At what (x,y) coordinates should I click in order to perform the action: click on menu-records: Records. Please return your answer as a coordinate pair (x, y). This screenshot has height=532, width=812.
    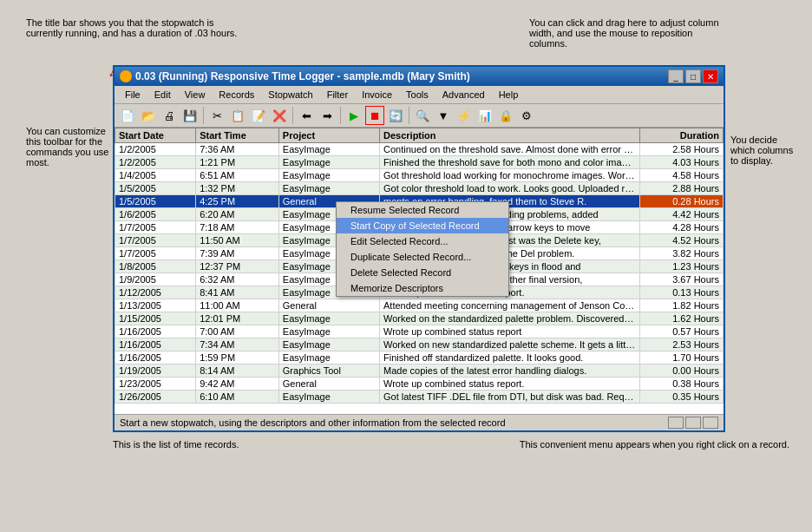
    Looking at the image, I should click on (236, 95).